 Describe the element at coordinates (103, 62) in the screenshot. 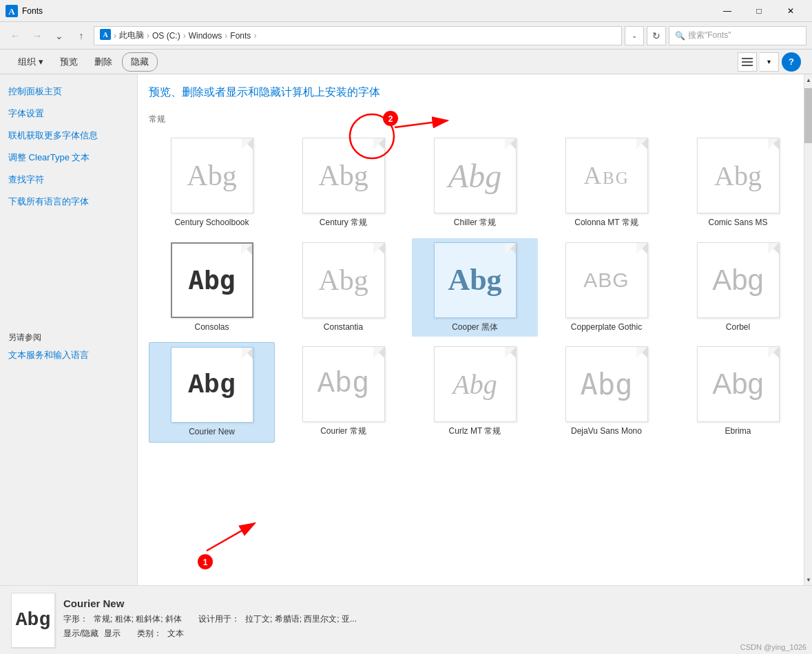

I see `delete-button: 删除` at that location.